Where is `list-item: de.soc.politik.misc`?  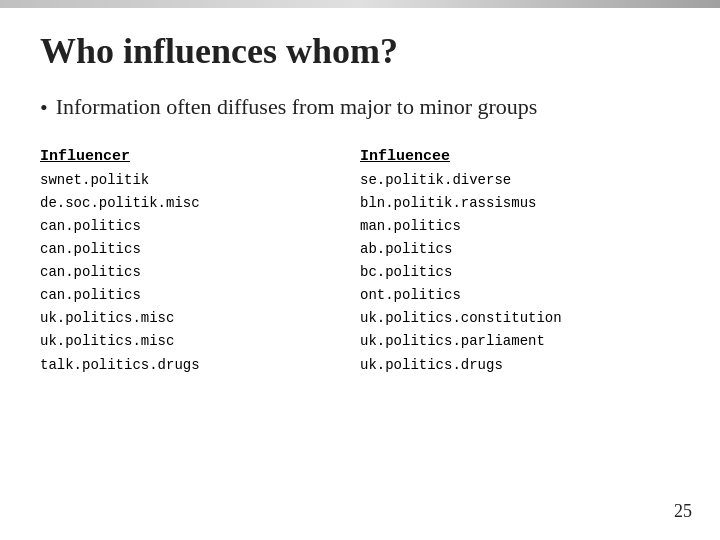
list-item: de.soc.politik.misc is located at coordinates (200, 204).